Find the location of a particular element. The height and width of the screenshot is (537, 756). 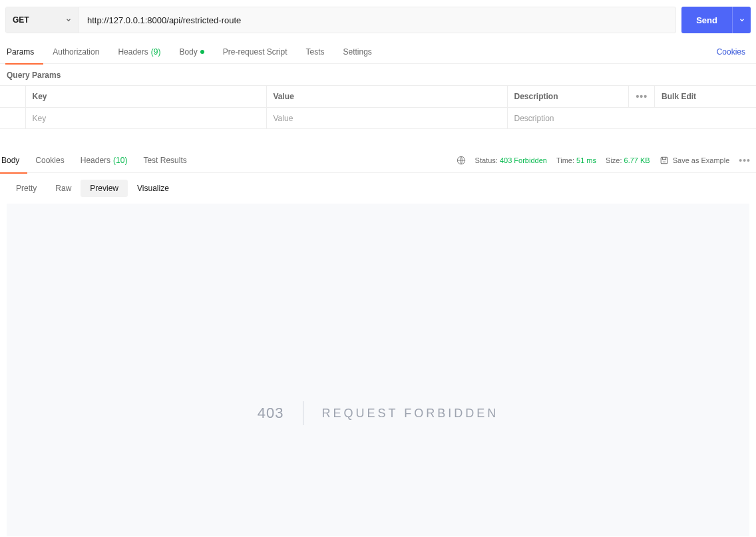

tab-label: Test Results is located at coordinates (165, 160).